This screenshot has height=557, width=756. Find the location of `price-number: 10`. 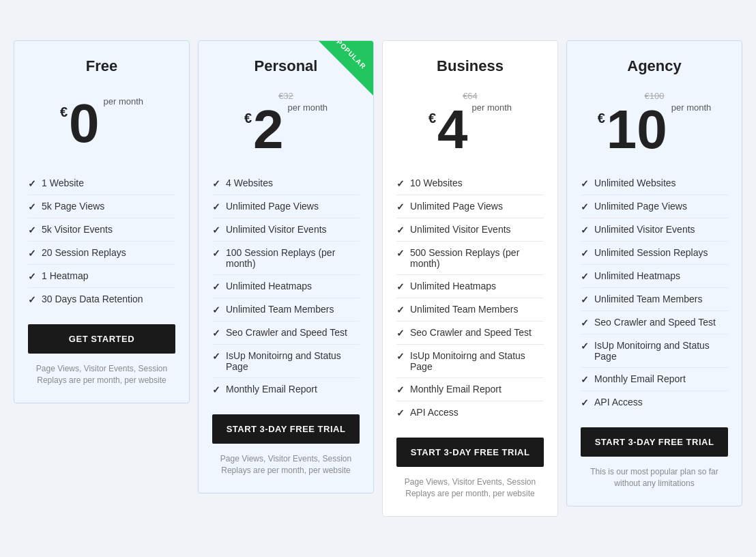

price-number: 10 is located at coordinates (637, 130).